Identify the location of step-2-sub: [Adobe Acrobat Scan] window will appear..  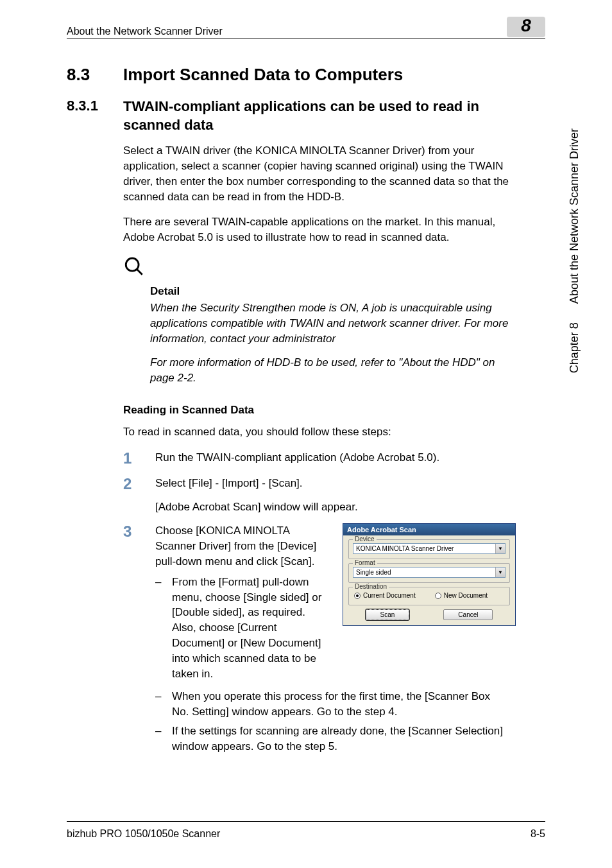
(336, 507).